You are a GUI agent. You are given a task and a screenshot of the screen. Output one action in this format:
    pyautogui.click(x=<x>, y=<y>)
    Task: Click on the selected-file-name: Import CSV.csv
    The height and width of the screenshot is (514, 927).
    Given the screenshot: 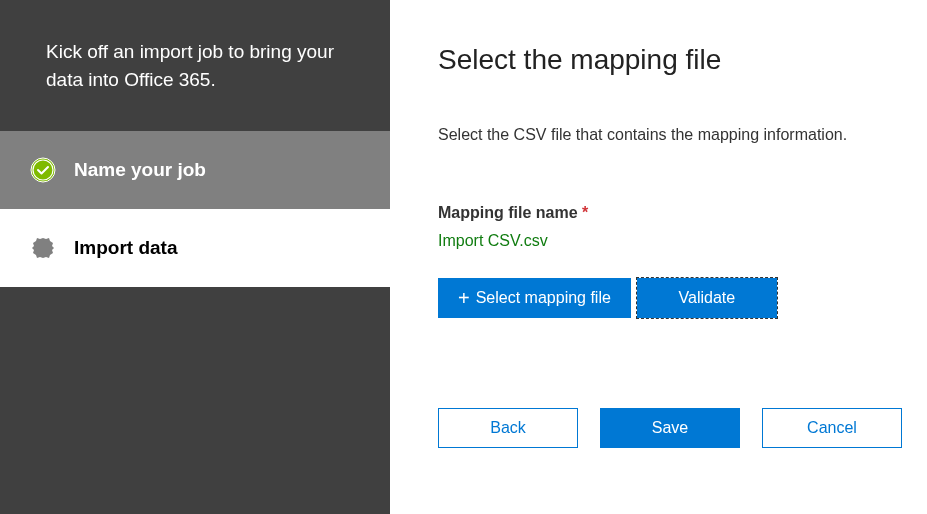 What is the action you would take?
    pyautogui.click(x=670, y=241)
    